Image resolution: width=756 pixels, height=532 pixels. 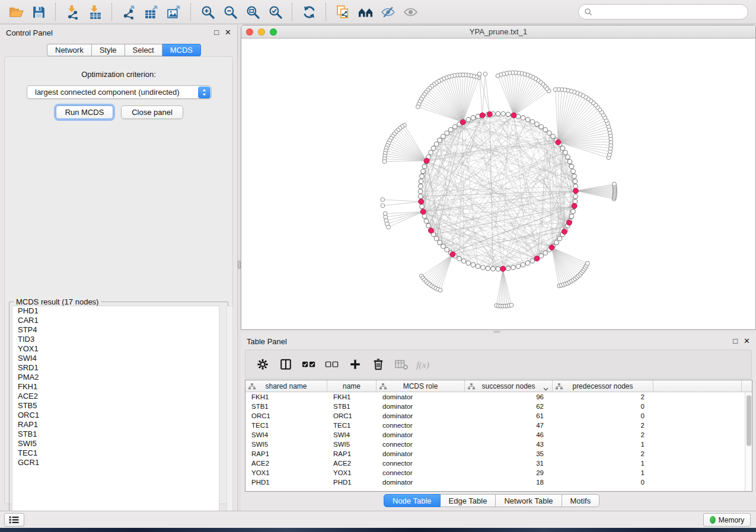 I want to click on mcds-result-item: FKH1, so click(x=116, y=387).